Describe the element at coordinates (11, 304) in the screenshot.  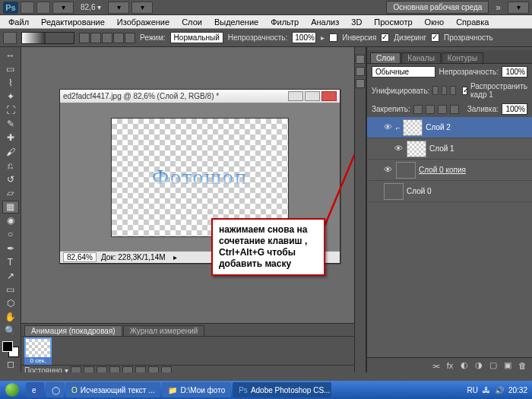
I see `3d-tool: ⬡` at that location.